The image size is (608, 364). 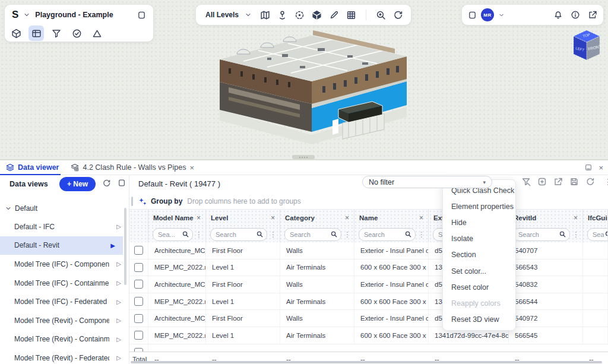 What do you see at coordinates (479, 271) in the screenshot?
I see `menu-item-set-color: Set color...` at bounding box center [479, 271].